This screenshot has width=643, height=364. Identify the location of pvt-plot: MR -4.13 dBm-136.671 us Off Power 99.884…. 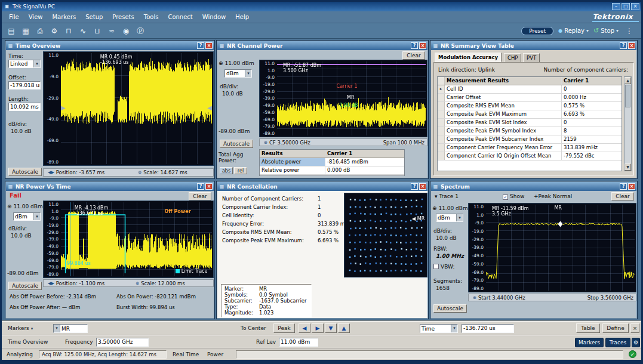
(136, 239).